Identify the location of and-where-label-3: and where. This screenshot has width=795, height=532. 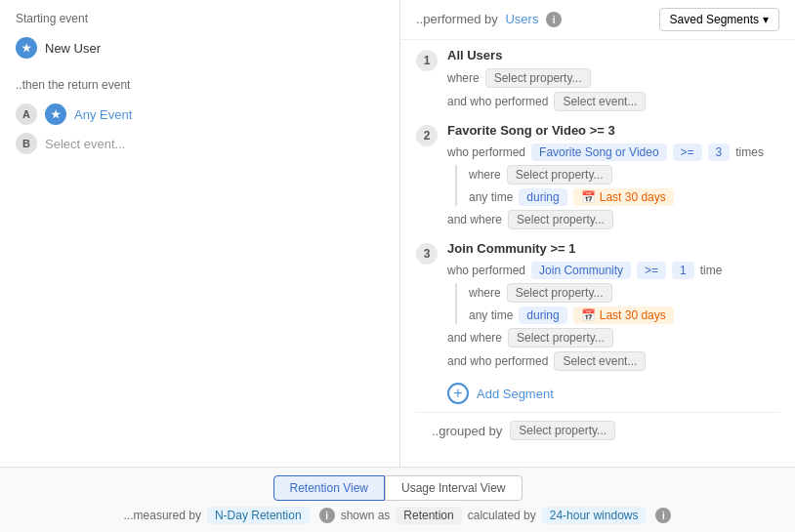
(475, 338).